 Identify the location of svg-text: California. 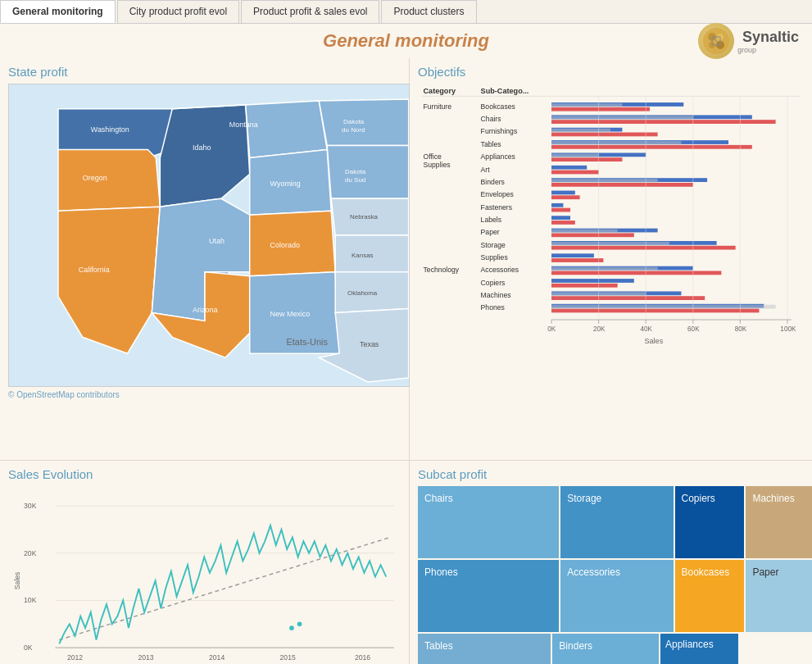
(94, 270).